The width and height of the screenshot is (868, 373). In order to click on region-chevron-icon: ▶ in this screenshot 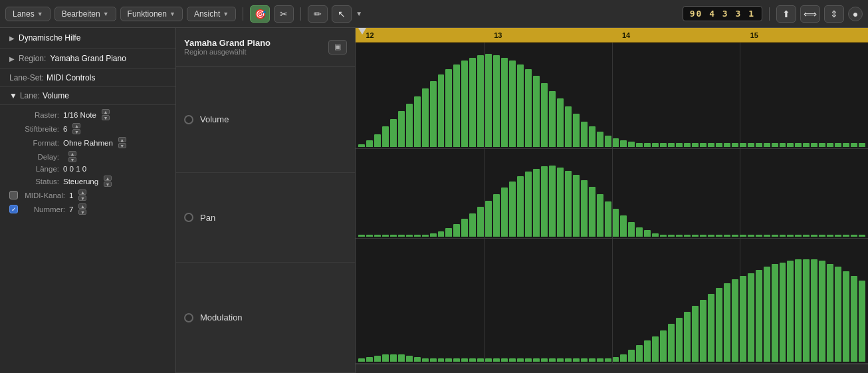, I will do `click(12, 59)`.